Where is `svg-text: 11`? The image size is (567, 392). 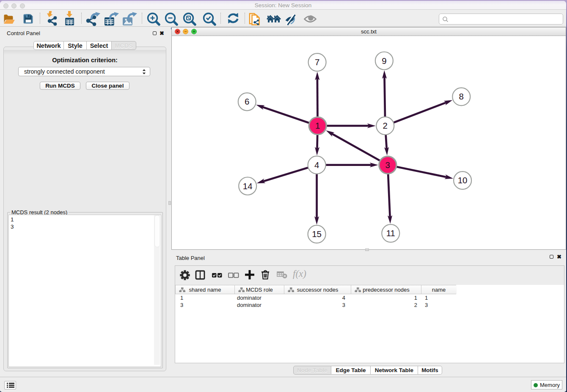 svg-text: 11 is located at coordinates (391, 233).